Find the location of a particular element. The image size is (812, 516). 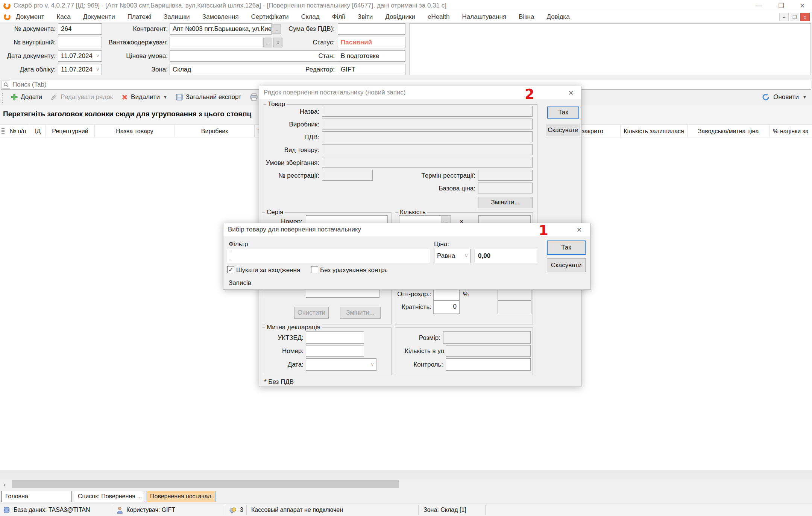

reg-number-label: № реєстрації: is located at coordinates (293, 176).